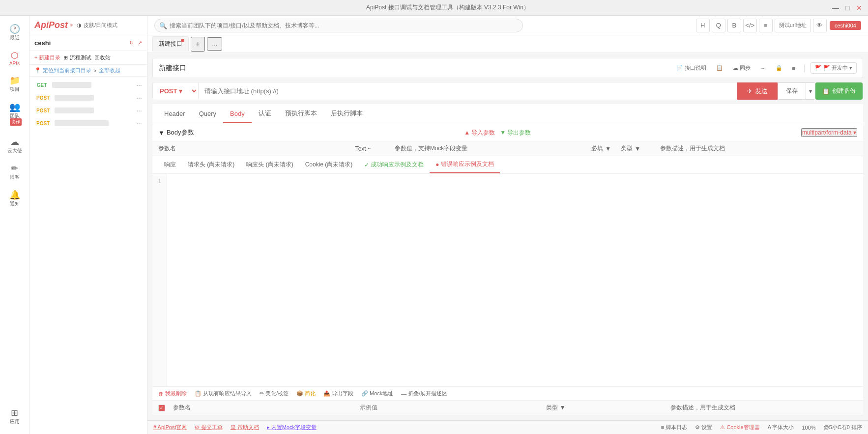 Image resolution: width=868 pixels, height=434 pixels. What do you see at coordinates (15, 204) in the screenshot?
I see `sidebar-notify-label: 通知` at bounding box center [15, 204].